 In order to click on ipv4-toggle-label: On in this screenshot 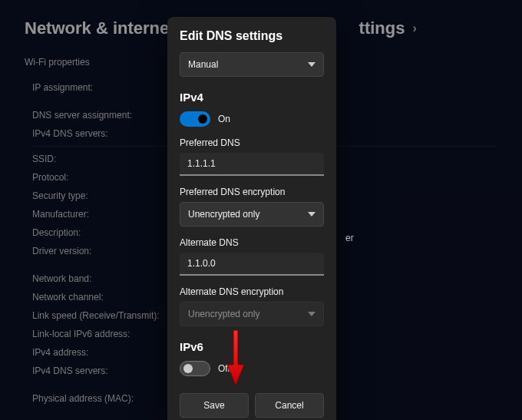, I will do `click(224, 119)`.